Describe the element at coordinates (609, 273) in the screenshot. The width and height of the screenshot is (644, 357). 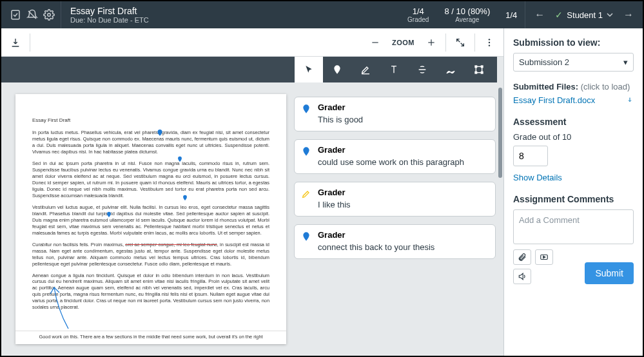
I see `submit-button: Submit` at that location.